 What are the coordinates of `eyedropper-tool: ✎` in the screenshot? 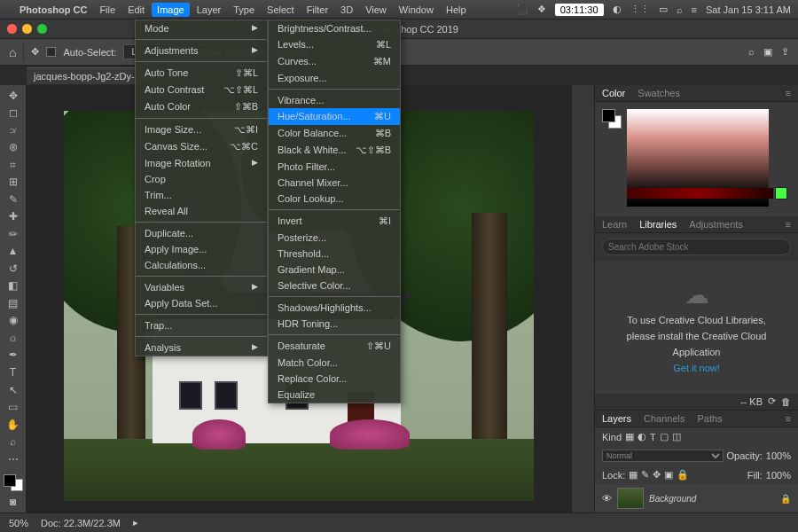 It's located at (13, 200).